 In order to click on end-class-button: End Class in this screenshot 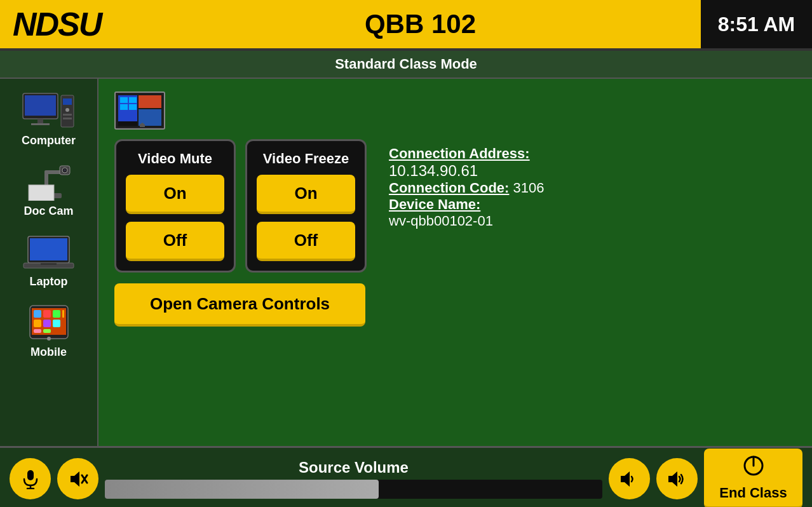, I will do `click(754, 478)`.